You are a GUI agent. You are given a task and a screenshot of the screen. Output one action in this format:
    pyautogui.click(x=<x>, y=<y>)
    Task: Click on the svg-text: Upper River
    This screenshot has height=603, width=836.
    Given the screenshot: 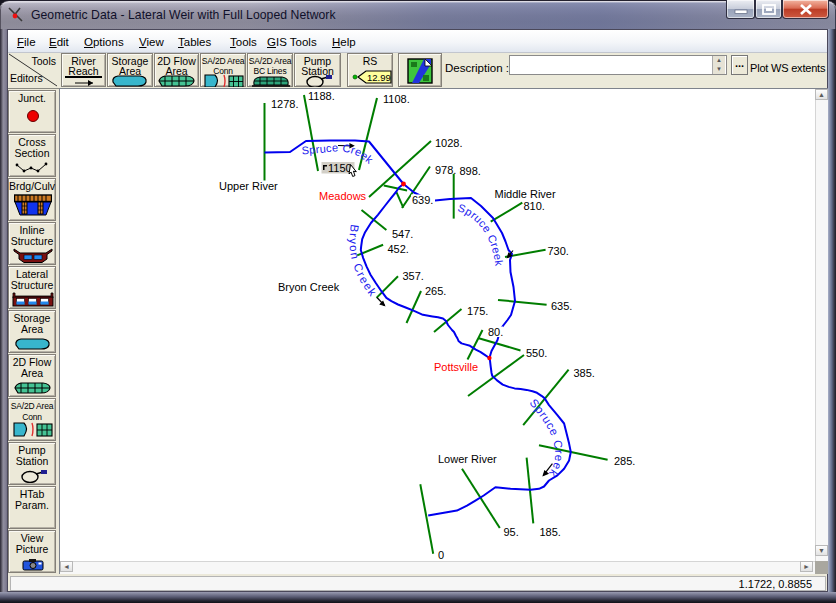 What is the action you would take?
    pyautogui.click(x=248, y=186)
    